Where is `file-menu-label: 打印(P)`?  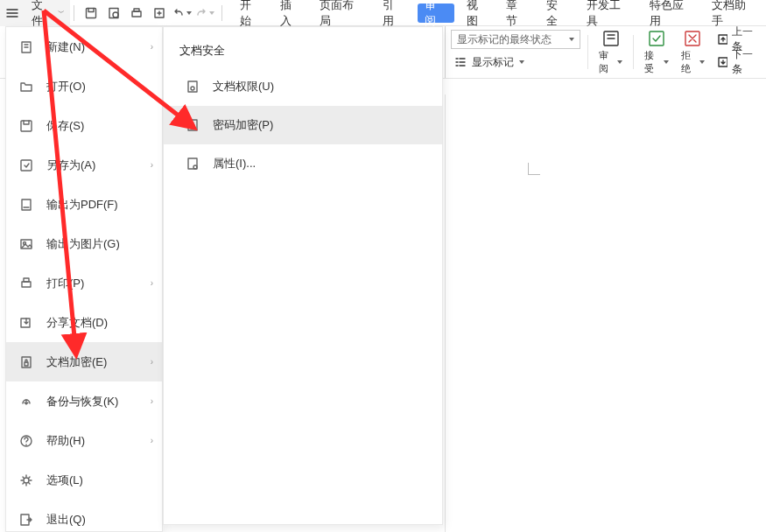
file-menu-label: 打印(P) is located at coordinates (65, 284).